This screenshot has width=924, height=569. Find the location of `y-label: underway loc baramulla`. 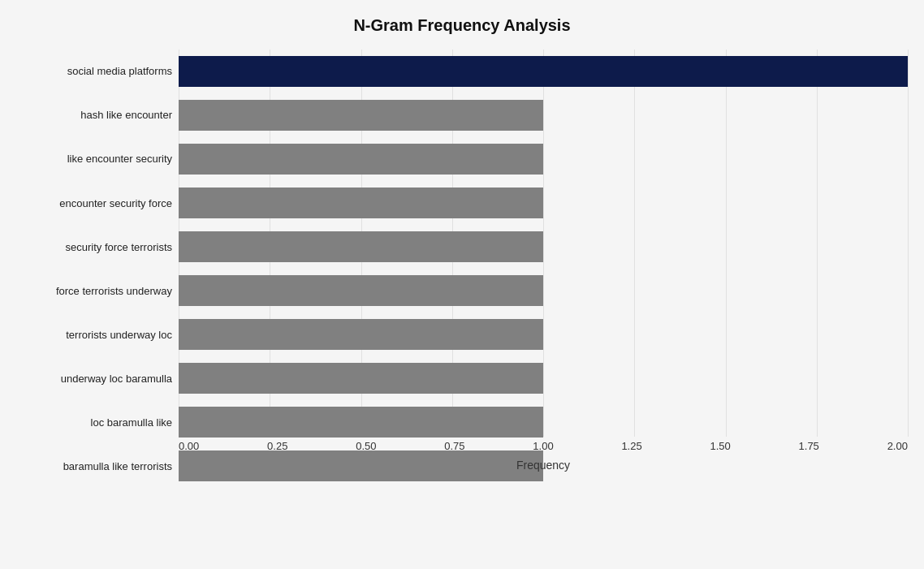

y-label: underway loc baramulla is located at coordinates (117, 379).